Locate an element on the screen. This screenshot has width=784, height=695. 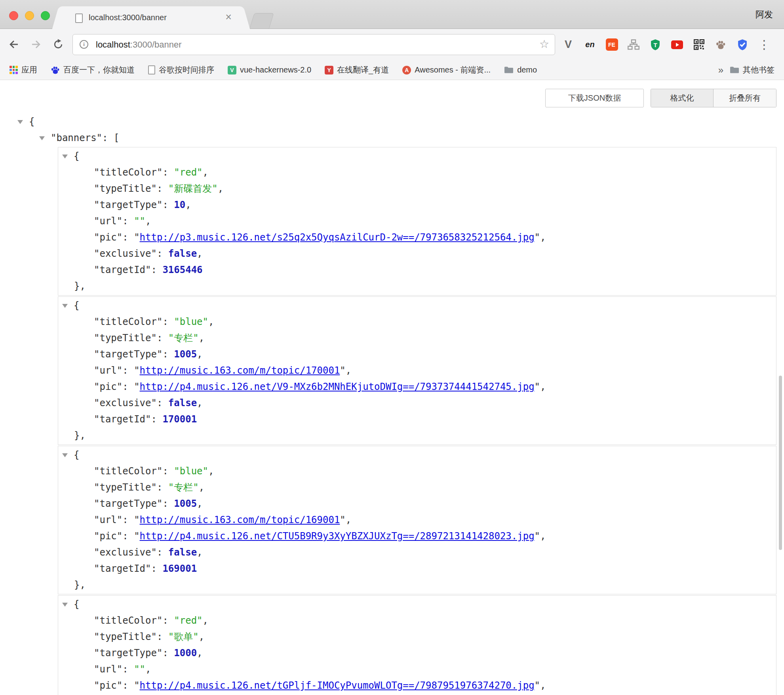
address-bar: i localhost:3000/banner ☆ is located at coordinates (314, 44).